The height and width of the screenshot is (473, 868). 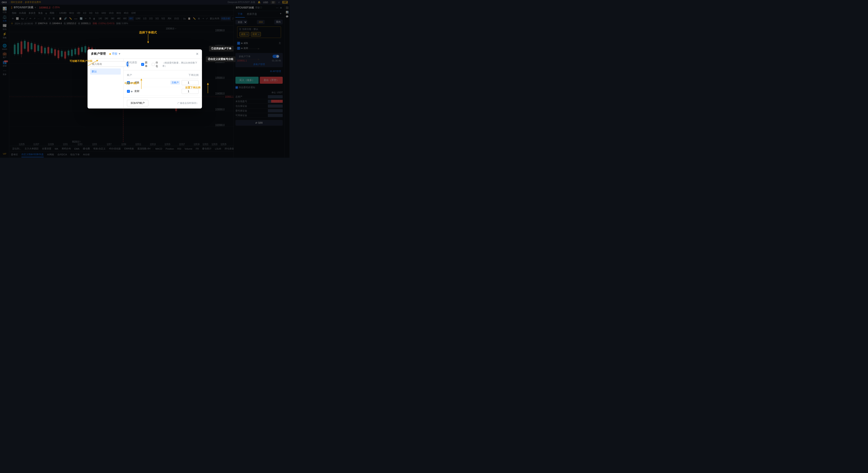 What do you see at coordinates (145, 54) in the screenshot?
I see `modal-header: 多账户管理 ◆ 币安 ▼ ✕` at bounding box center [145, 54].